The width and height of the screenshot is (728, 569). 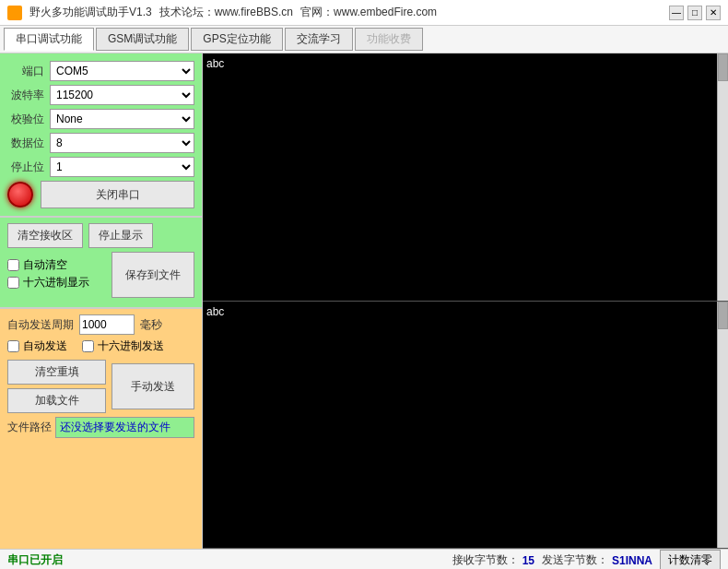 What do you see at coordinates (15, 13) in the screenshot?
I see `app-icon` at bounding box center [15, 13].